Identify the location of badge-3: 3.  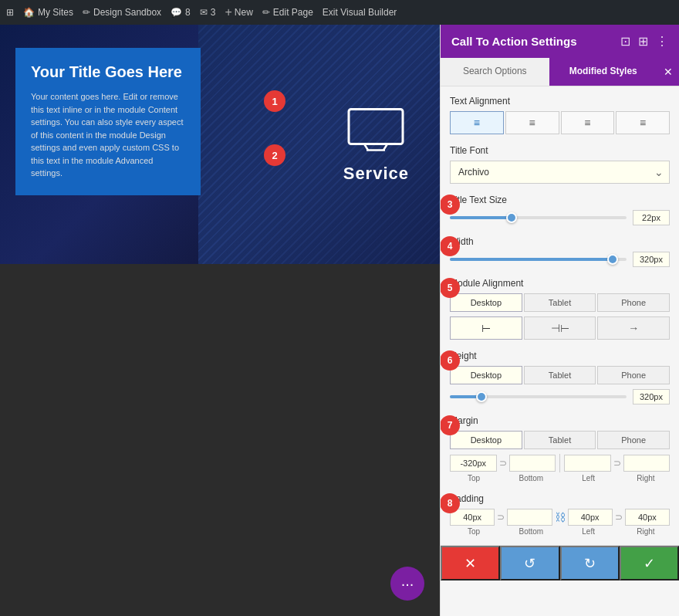
(451, 205).